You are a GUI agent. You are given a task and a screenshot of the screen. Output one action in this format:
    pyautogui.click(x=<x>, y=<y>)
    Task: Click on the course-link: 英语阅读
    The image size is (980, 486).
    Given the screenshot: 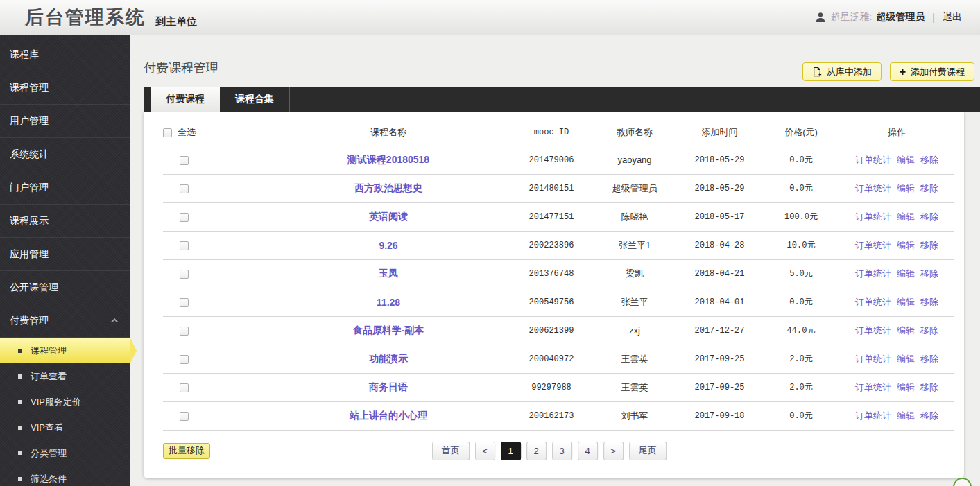 What is the action you would take?
    pyautogui.click(x=388, y=216)
    